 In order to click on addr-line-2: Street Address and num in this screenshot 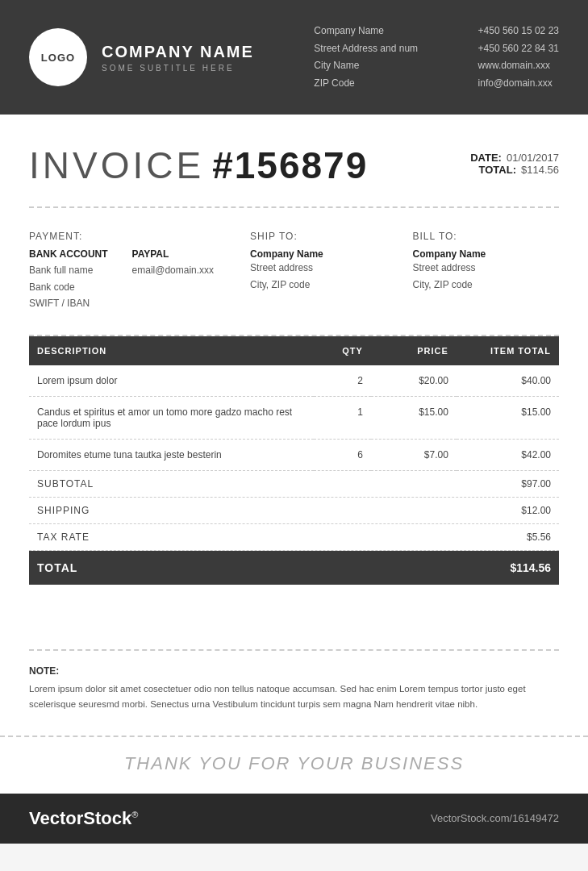, I will do `click(366, 49)`.